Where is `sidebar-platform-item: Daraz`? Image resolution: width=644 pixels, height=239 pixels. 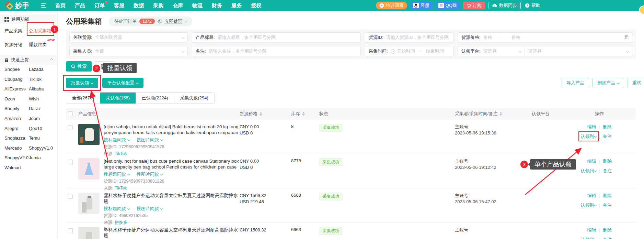 sidebar-platform-item: Daraz is located at coordinates (43, 109).